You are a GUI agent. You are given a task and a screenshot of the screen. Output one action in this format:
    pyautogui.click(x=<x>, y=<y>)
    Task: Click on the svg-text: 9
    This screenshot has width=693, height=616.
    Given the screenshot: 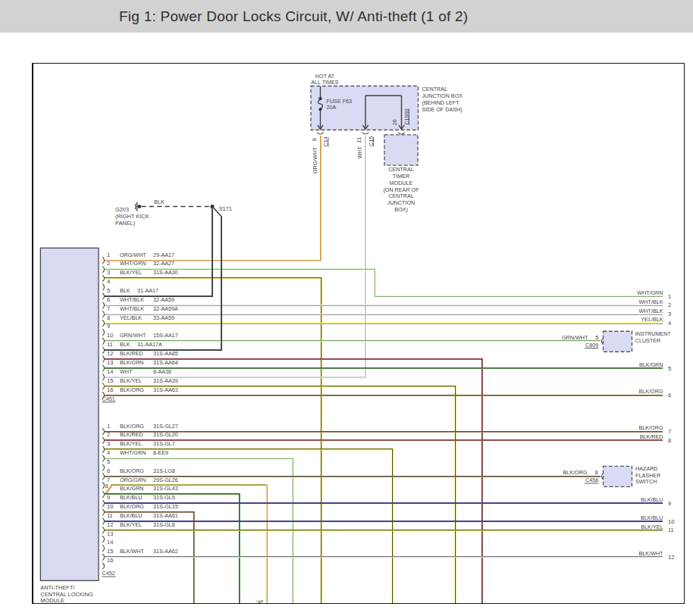 What is the action you would take?
    pyautogui.click(x=108, y=326)
    